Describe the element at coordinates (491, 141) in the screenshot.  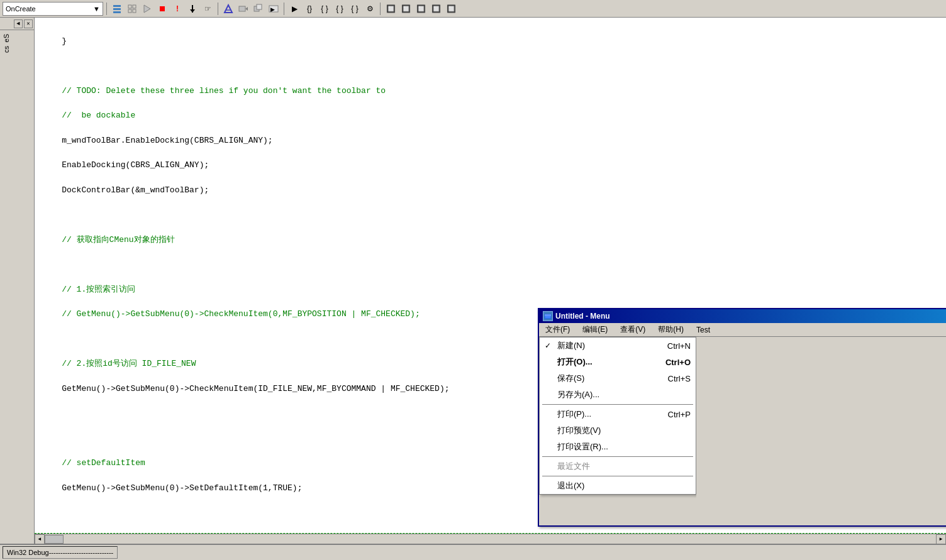
I see `code-line: m_wndToolBar.EnableDocking(CBRS_ALIGN_AN…` at that location.